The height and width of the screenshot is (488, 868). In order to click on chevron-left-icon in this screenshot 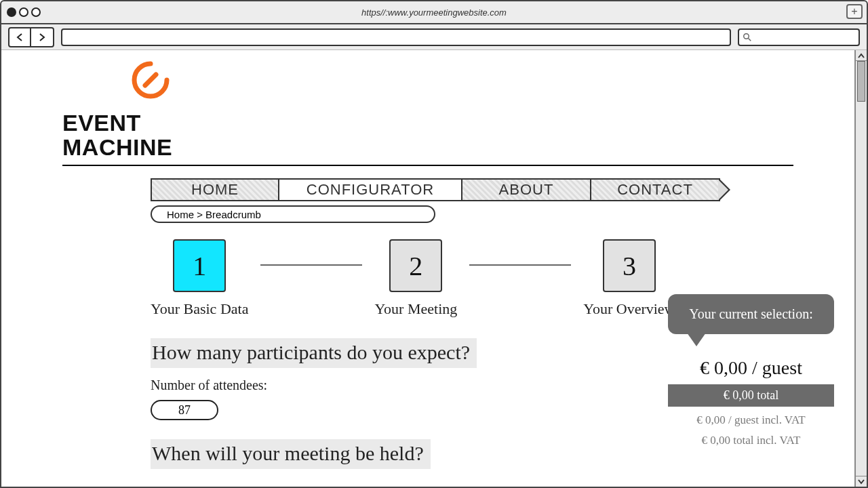, I will do `click(20, 37)`.